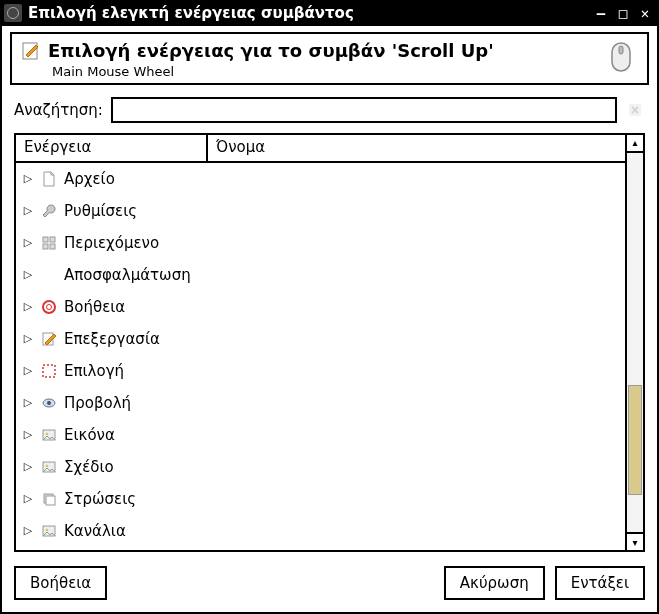  I want to click on header-title: Επιλογή ενέργειας για το συμβάν 'Scroll …, so click(326, 51).